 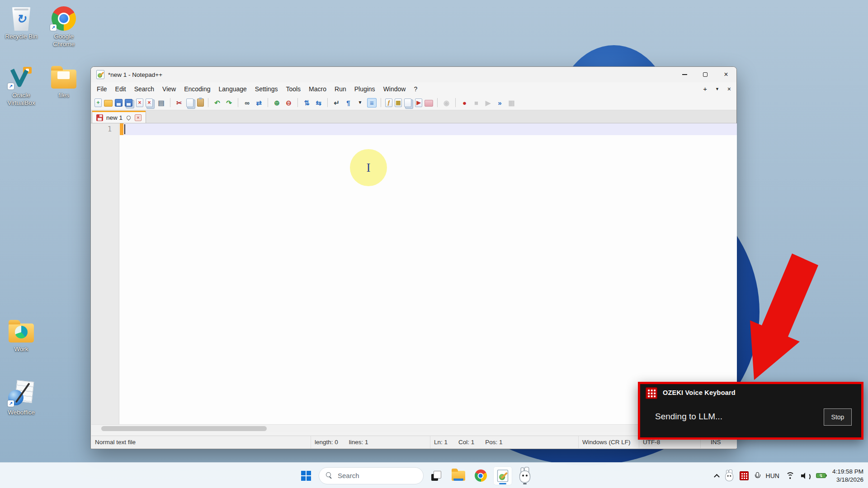 I want to click on redo-icon: ↷, so click(x=229, y=103).